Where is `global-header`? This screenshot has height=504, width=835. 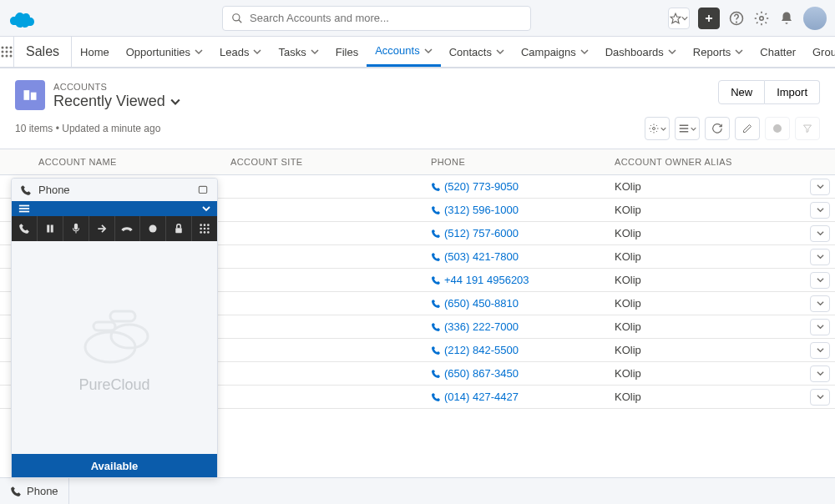
global-header is located at coordinates (418, 18).